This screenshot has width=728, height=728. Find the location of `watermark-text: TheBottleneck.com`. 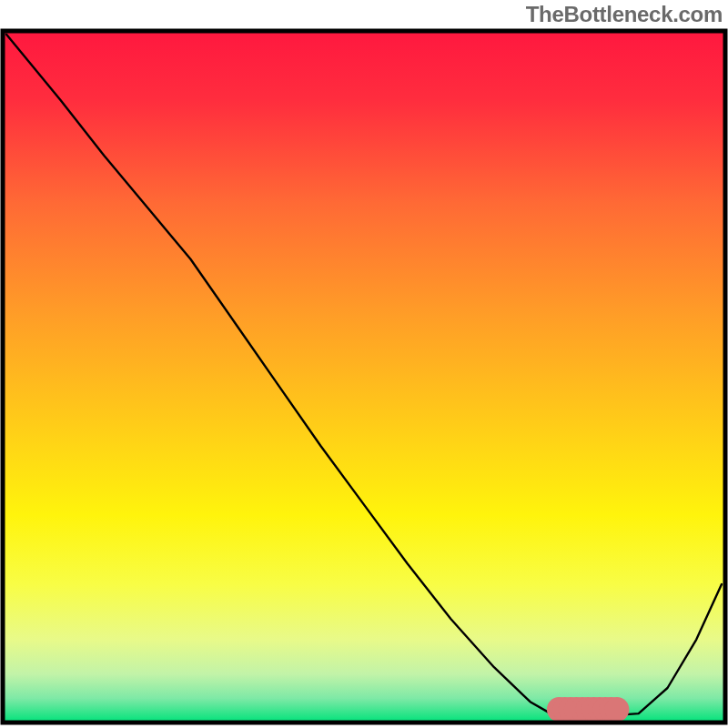

watermark-text: TheBottleneck.com is located at coordinates (624, 15).